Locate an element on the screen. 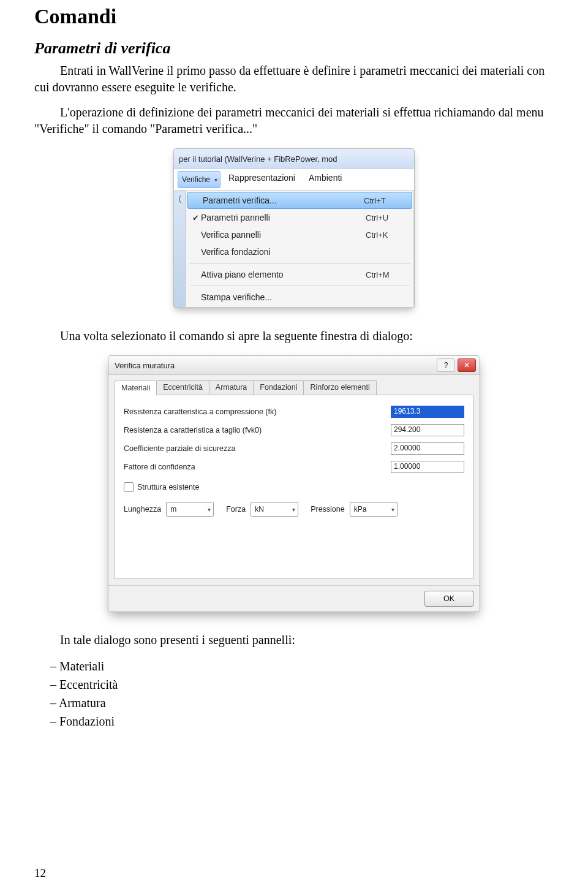 This screenshot has width=588, height=891. forza-label: Forza is located at coordinates (236, 509).